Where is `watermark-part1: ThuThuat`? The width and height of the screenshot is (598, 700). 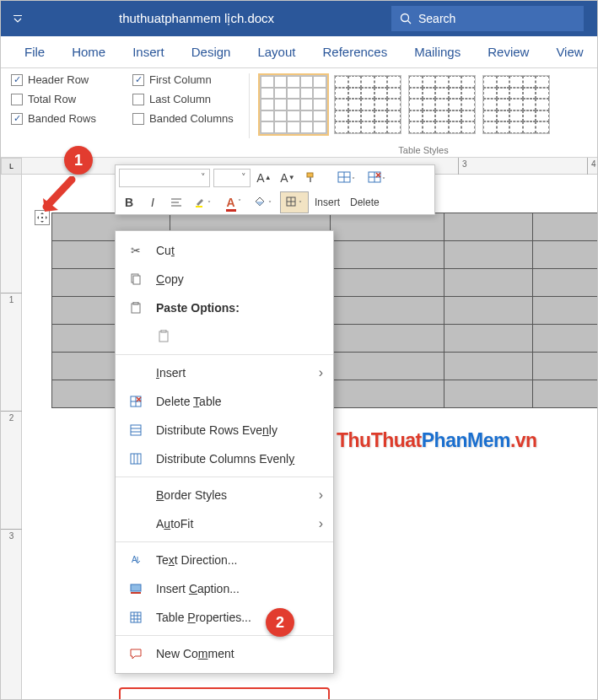
watermark-part1: ThuThuat is located at coordinates (380, 440).